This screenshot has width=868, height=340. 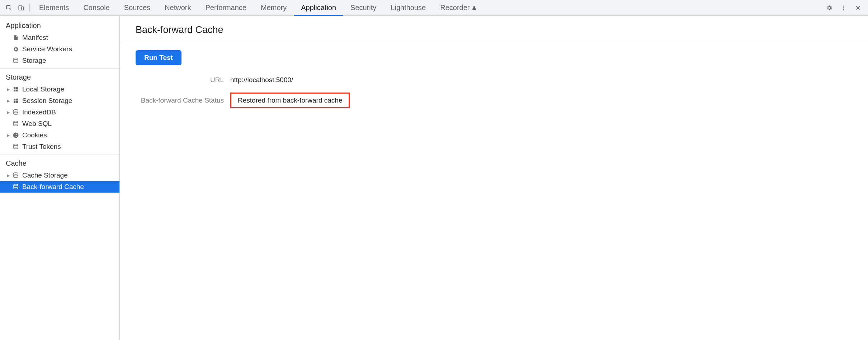 I want to click on tab-label: Console, so click(x=96, y=8).